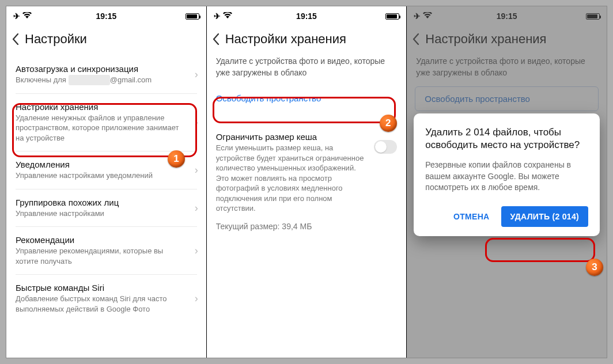 This screenshot has height=364, width=613. What do you see at coordinates (89, 80) in the screenshot?
I see `redacted-email: xxxxxxxxxxb` at bounding box center [89, 80].